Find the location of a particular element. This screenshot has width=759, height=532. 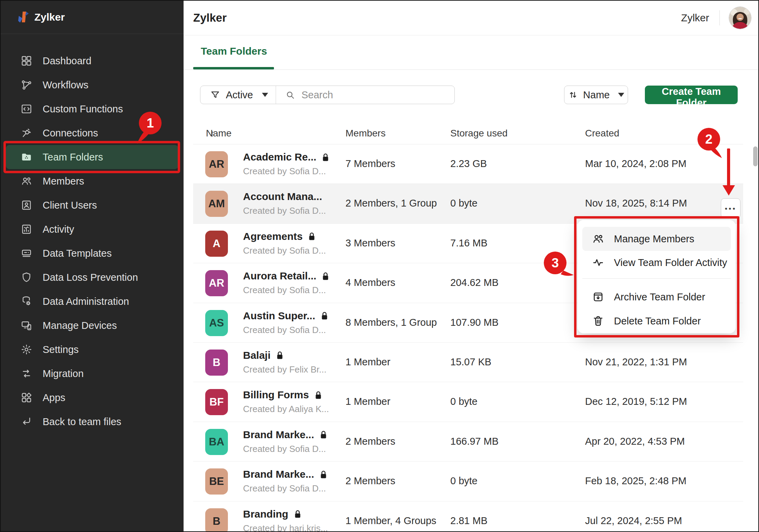

data-loss-prevention-icon is located at coordinates (26, 277).